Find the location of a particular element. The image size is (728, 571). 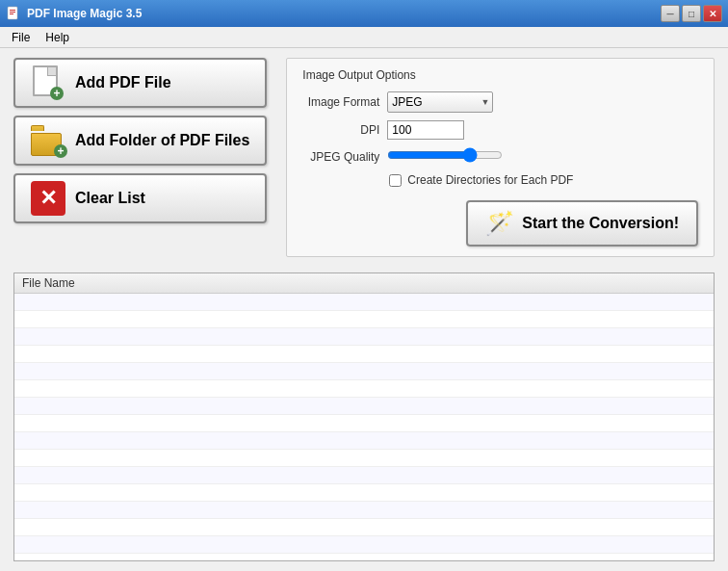

image-format-label: Image Format is located at coordinates (341, 102).